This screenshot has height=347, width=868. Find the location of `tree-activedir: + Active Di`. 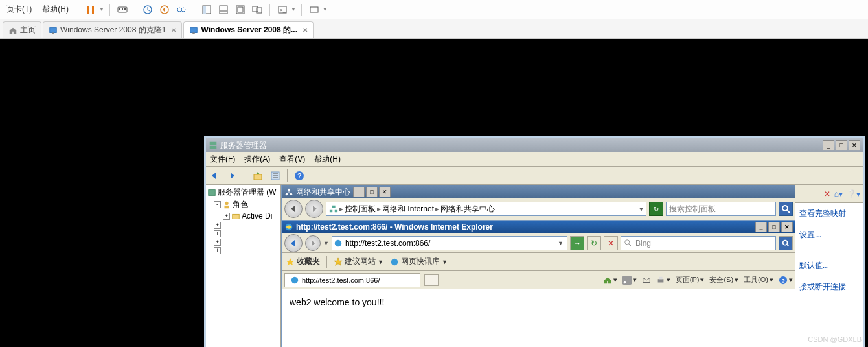

tree-activedir: + Active Di is located at coordinates (244, 216).